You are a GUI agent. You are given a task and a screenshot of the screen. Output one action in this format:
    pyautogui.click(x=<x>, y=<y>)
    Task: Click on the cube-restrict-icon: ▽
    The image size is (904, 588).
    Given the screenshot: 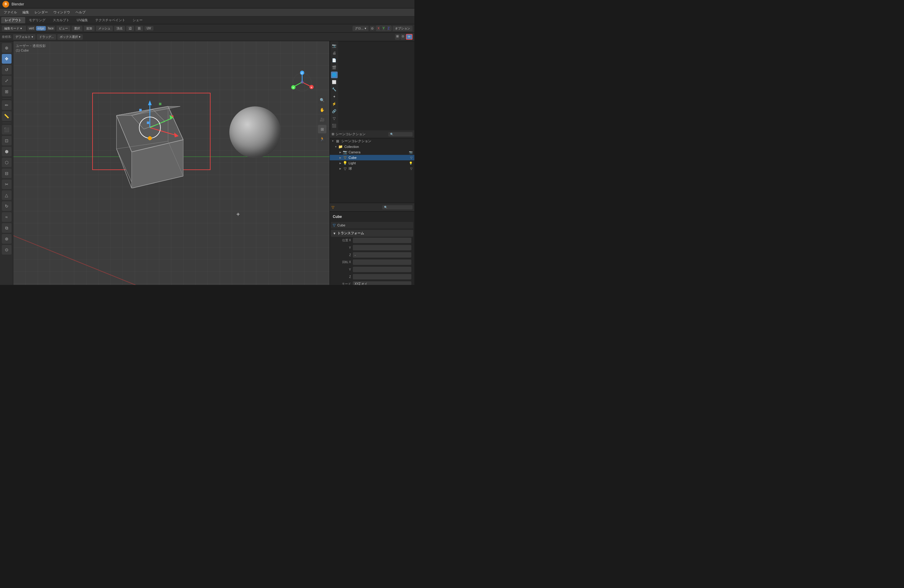 What is the action you would take?
    pyautogui.click(x=411, y=158)
    